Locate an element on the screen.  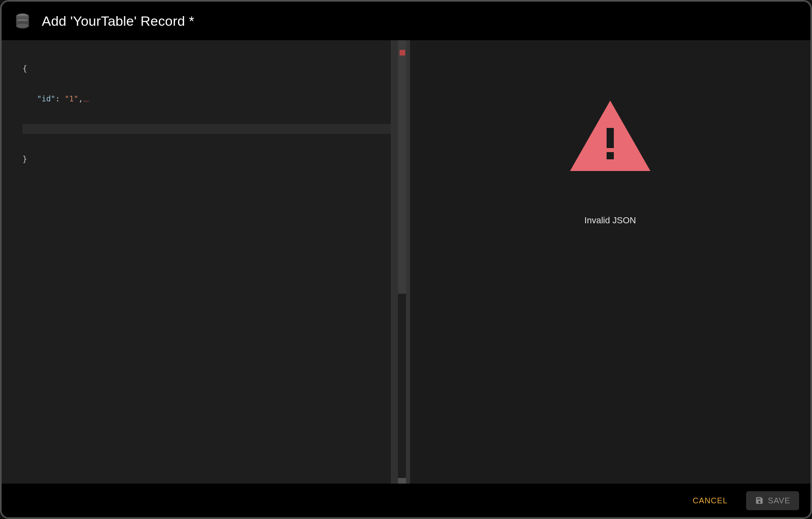
save-icon is located at coordinates (759, 500).